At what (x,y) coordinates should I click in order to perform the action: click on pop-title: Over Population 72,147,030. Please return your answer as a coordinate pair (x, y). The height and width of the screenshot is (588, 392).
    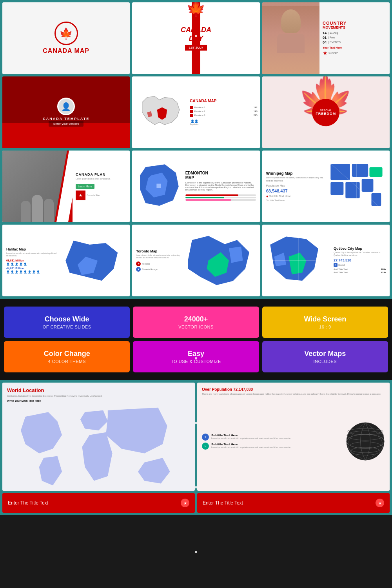
    Looking at the image, I should click on (293, 390).